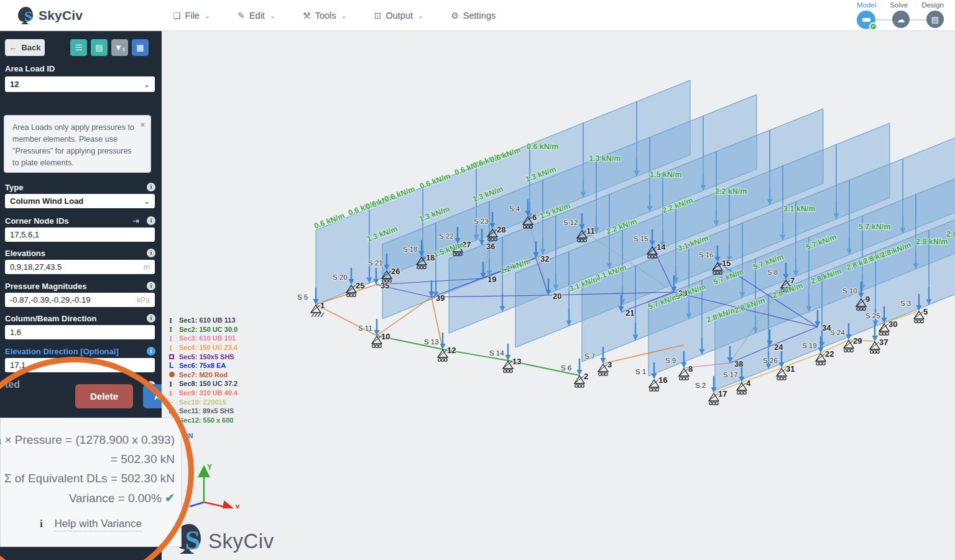  I want to click on building-button: ▤, so click(99, 47).